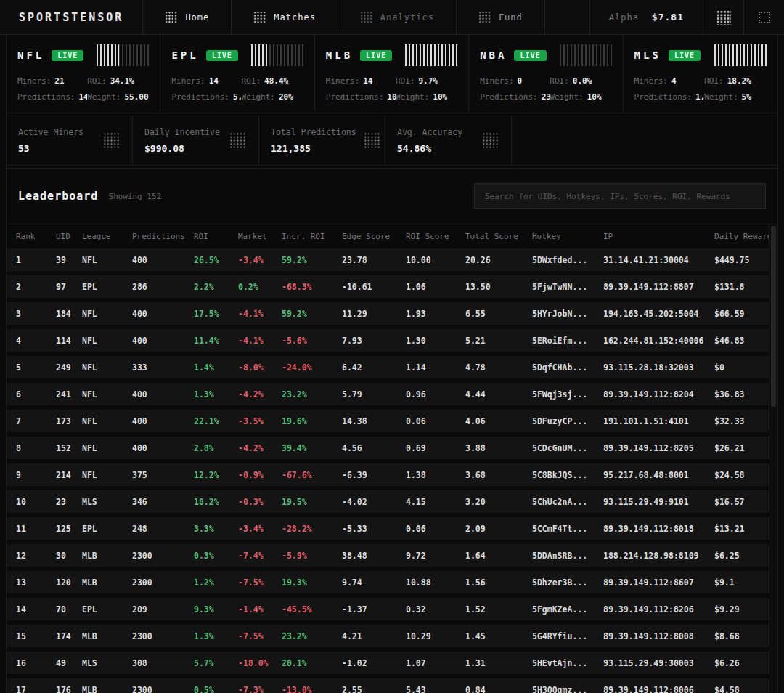  I want to click on table-row: 11125EPL2483.3%-3.4%-28.2%-5.330.062.095…, so click(388, 529).